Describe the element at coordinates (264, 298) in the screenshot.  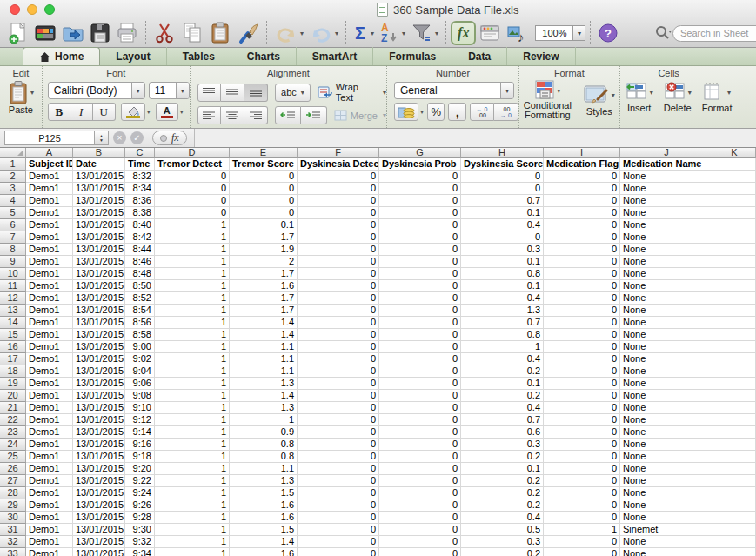
I see `cell-E12: 1.7` at that location.